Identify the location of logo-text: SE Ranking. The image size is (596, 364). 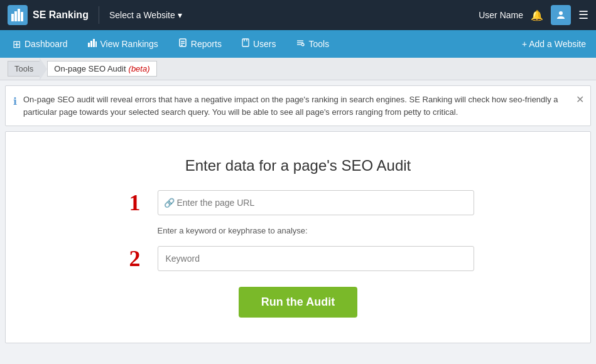
(60, 15).